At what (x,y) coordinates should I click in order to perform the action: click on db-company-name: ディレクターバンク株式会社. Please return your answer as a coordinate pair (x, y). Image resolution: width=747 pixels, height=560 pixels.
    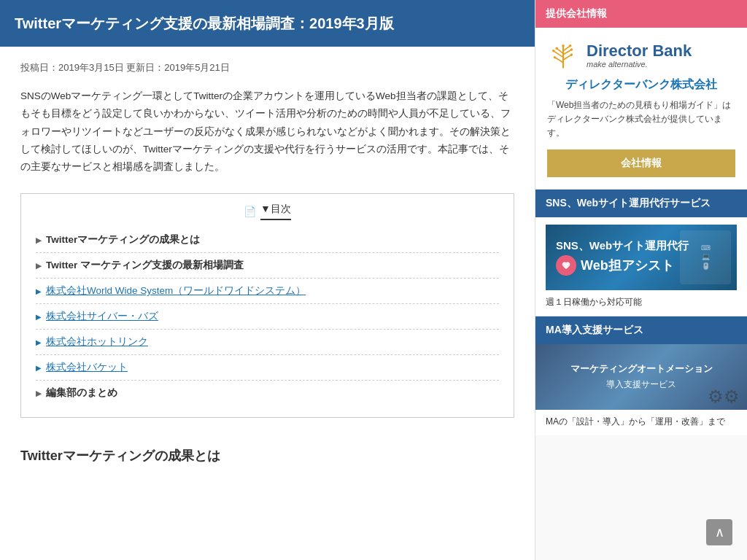
    Looking at the image, I should click on (641, 85).